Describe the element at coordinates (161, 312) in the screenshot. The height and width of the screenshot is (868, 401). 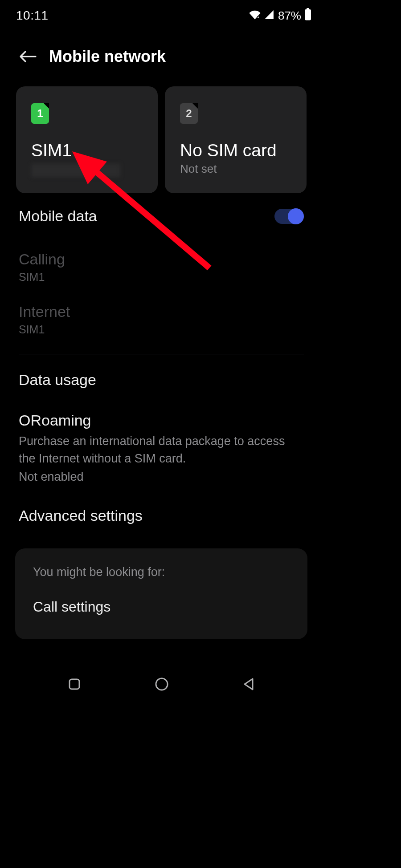
I see `internet-label: Internet` at that location.